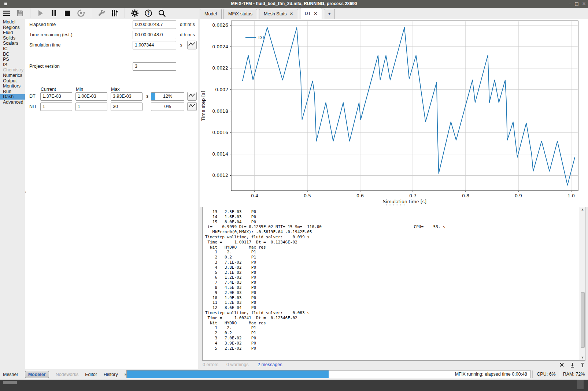 The width and height of the screenshot is (588, 391). Describe the element at coordinates (162, 13) in the screenshot. I see `search-icon` at that location.